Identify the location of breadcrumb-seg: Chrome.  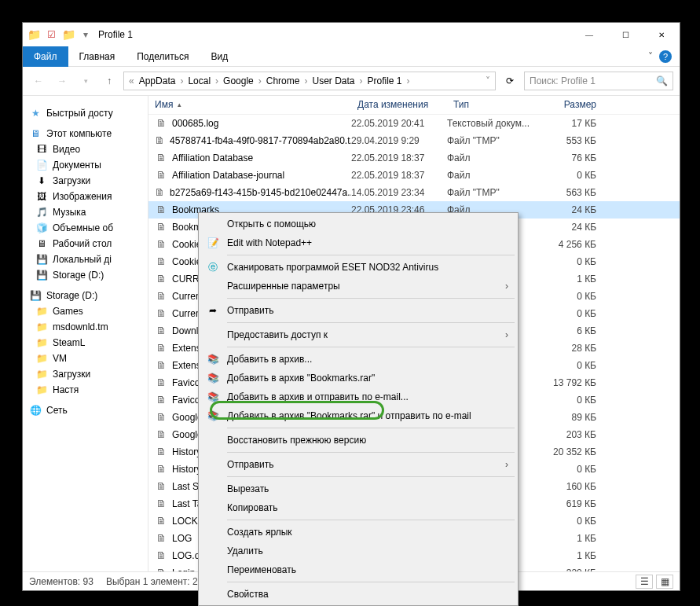
(283, 81).